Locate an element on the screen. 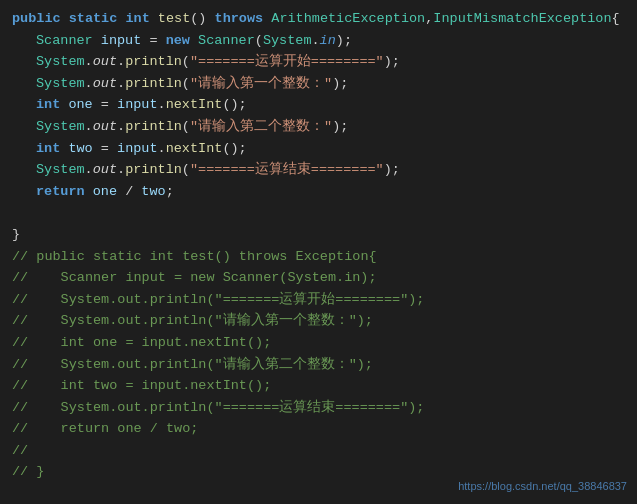 Image resolution: width=637 pixels, height=504 pixels. scanner-class2: Scanner is located at coordinates (226, 41).